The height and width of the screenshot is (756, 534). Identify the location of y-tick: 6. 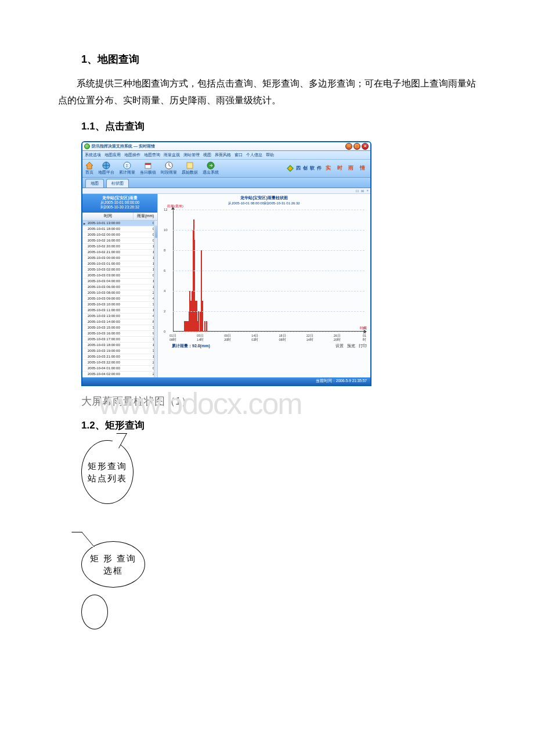
(165, 271).